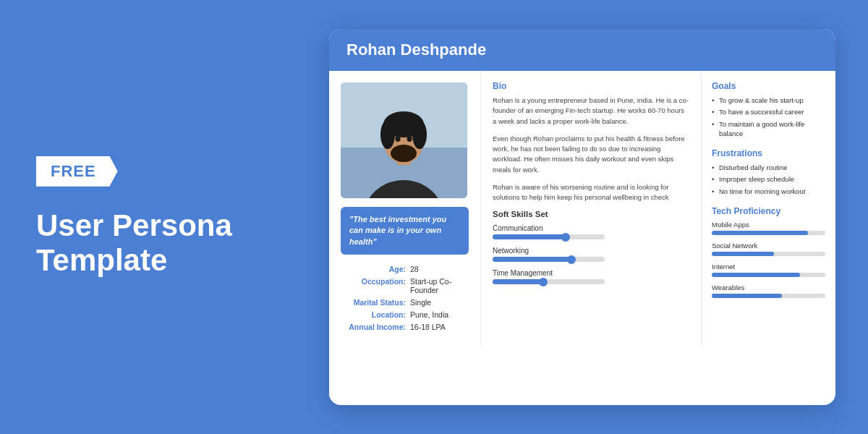 The image size is (868, 434). I want to click on frustrations-list: Disturbed daily routine Improper sleep s…, so click(768, 179).